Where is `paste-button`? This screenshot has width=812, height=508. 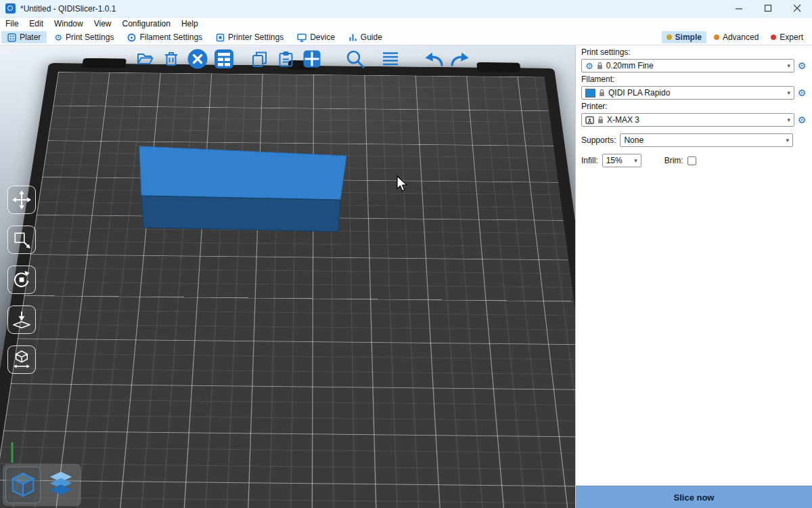 paste-button is located at coordinates (286, 59).